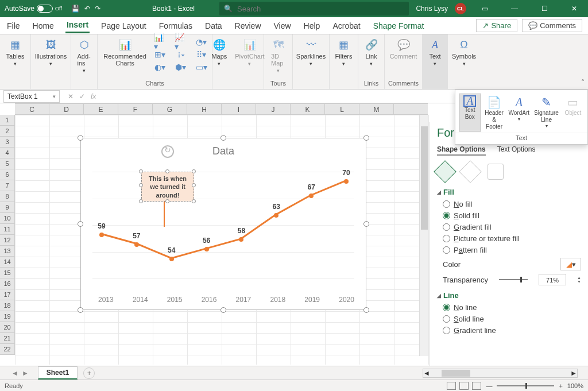 This screenshot has height=391, width=588. I want to click on text-options-tab: Text Options, so click(517, 150).